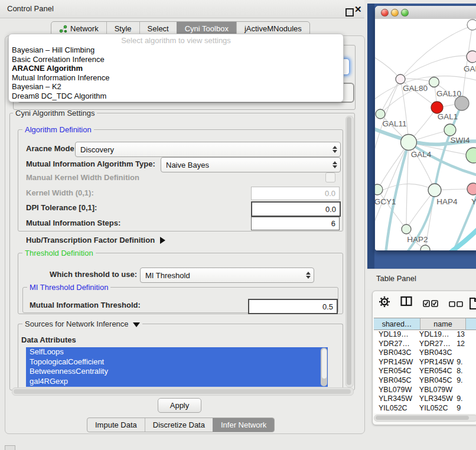 This screenshot has width=476, height=450. I want to click on algorithm-option-basic-correlation-inference: Basic Correlation Inference, so click(176, 60).